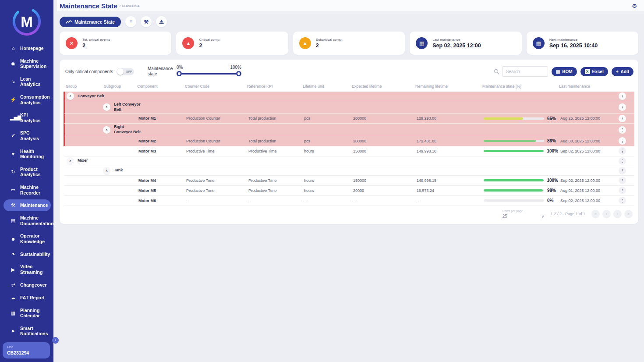 The width and height of the screenshot is (644, 362). What do you see at coordinates (520, 151) in the screenshot?
I see `maintenance-state-cell: 100%` at bounding box center [520, 151].